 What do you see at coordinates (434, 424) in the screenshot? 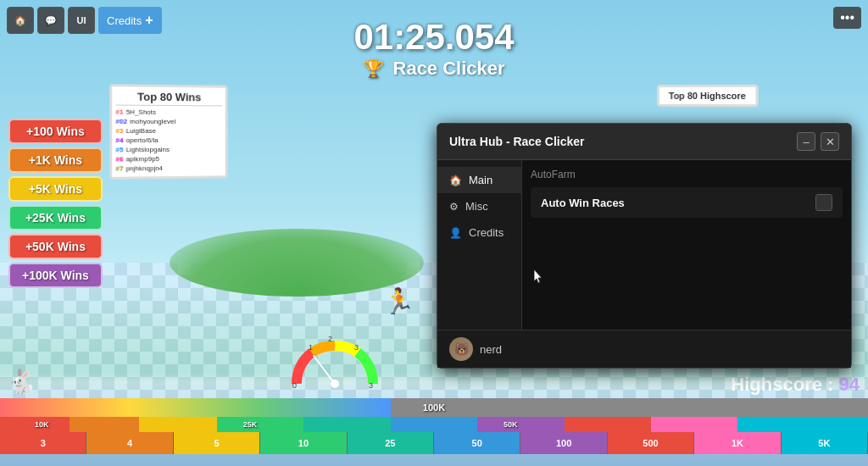
I see `milestone-bar: 10K 25K 50K` at bounding box center [434, 424].